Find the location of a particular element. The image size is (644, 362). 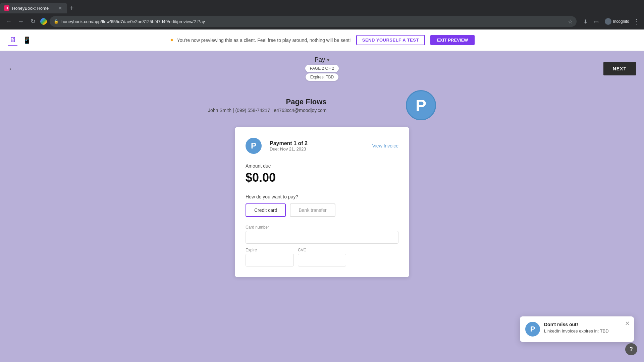

company-contact: John Smith | (099) 558-74217 | e4763cc4@… is located at coordinates (267, 110).